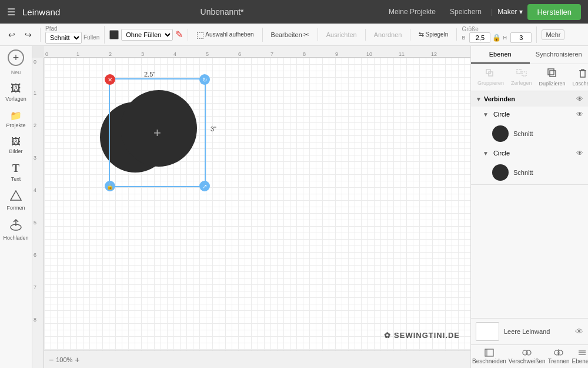  Describe the element at coordinates (41, 12) in the screenshot. I see `app-title: Leinwand` at that location.